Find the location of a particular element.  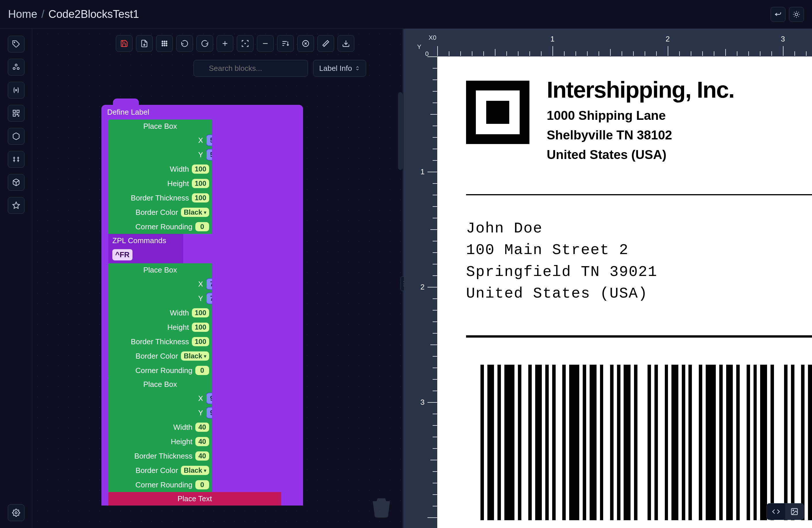

redo-button is located at coordinates (205, 44).